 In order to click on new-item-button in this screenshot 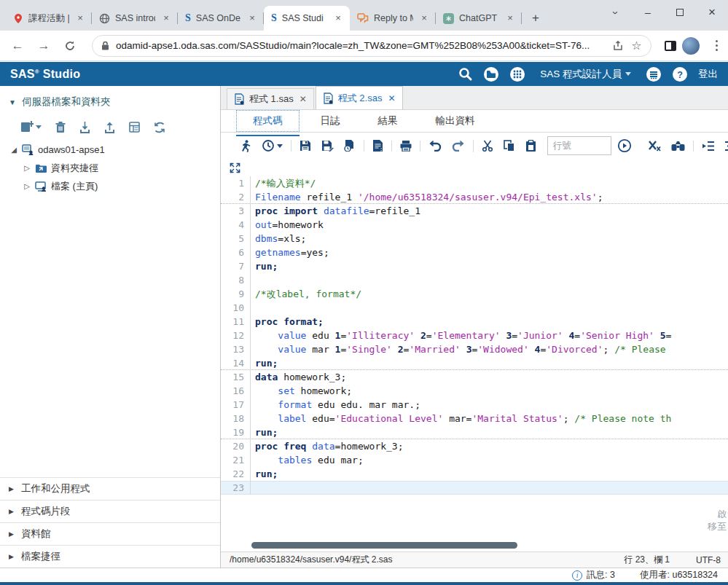, I will do `click(31, 127)`.